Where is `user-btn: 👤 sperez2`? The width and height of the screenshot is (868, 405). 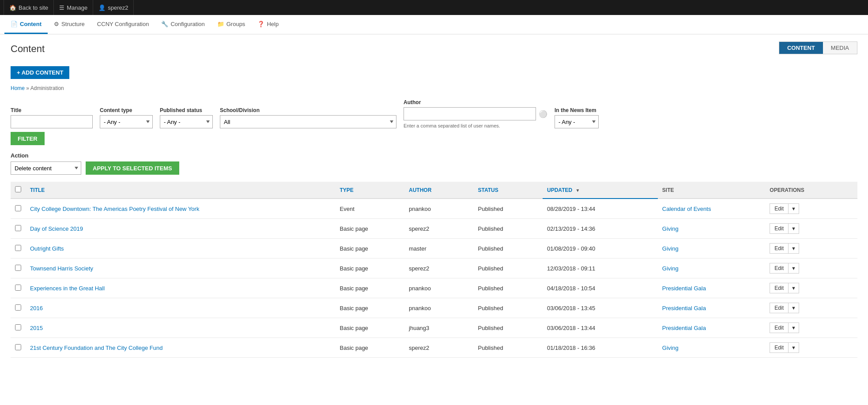 user-btn: 👤 sperez2 is located at coordinates (113, 8).